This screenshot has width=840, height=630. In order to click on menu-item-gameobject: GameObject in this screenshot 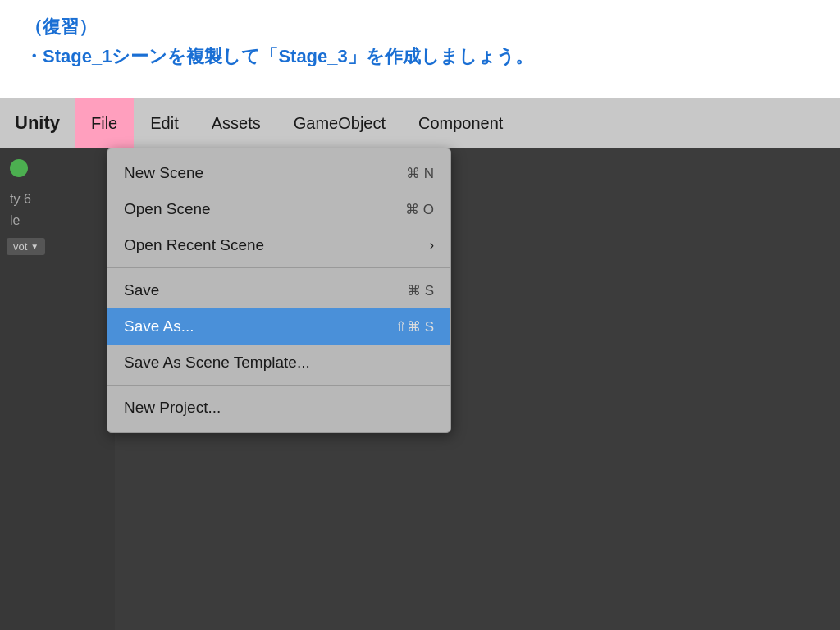, I will do `click(340, 123)`.